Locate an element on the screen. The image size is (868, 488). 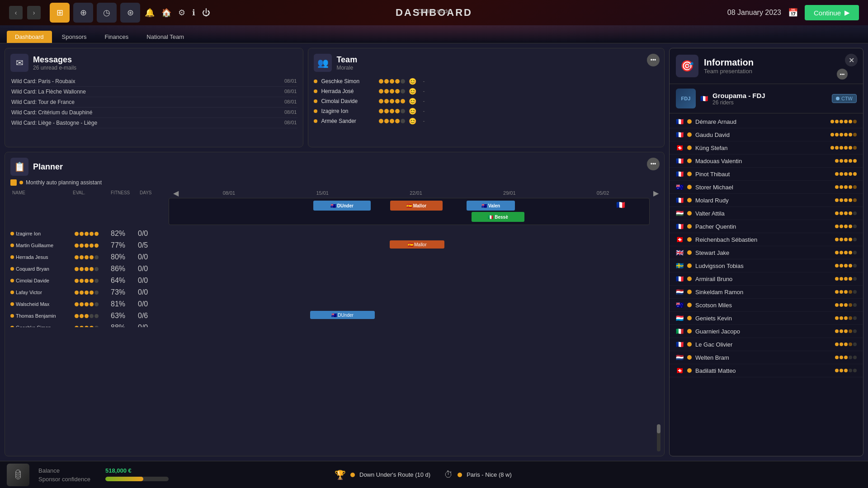
balance-info: Balance 518,000 € Sponsor confidence is located at coordinates (179, 475).